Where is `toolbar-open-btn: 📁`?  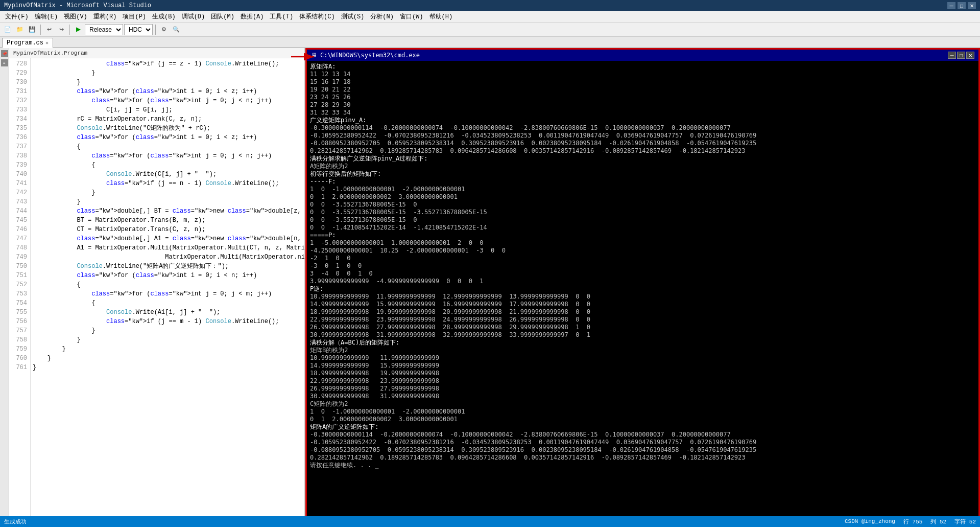
toolbar-open-btn: 📁 is located at coordinates (20, 30).